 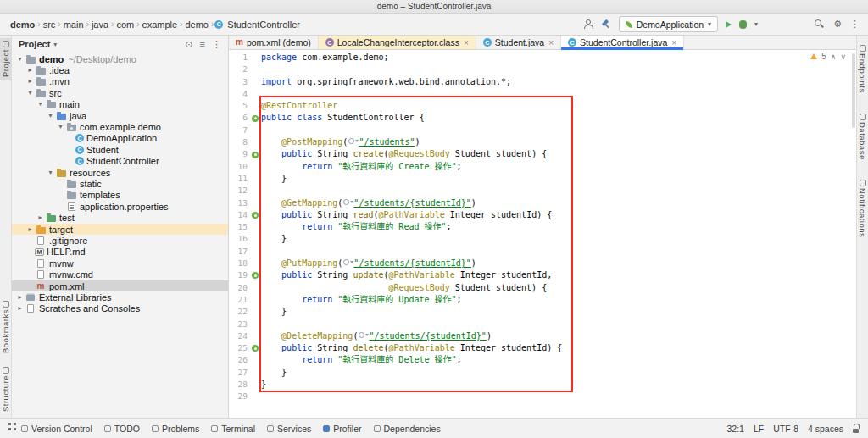 I want to click on breadcrumb-item-demo-0: demo, so click(x=22, y=25).